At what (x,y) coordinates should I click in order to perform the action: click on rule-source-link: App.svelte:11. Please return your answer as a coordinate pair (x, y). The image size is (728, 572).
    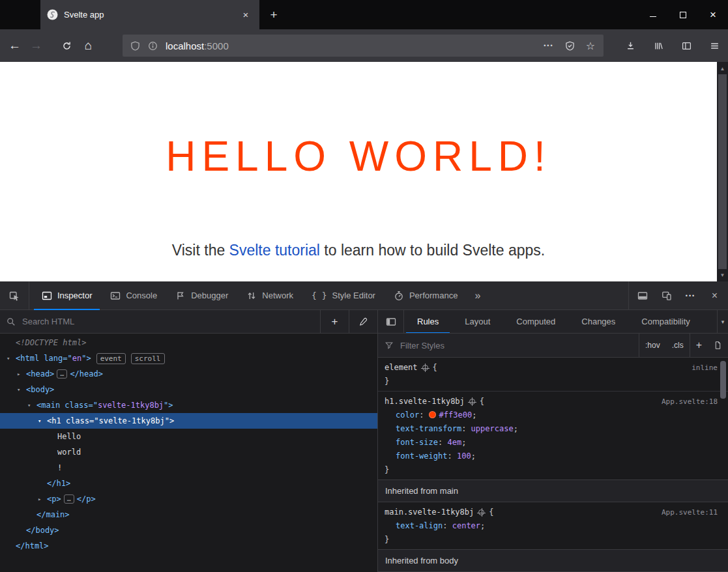
    Looking at the image, I should click on (687, 512).